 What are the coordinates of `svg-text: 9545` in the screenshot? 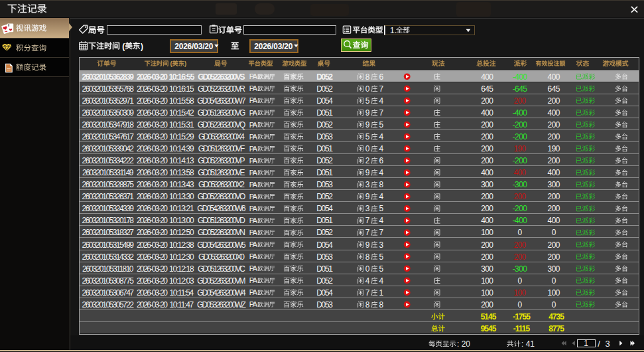 It's located at (489, 329).